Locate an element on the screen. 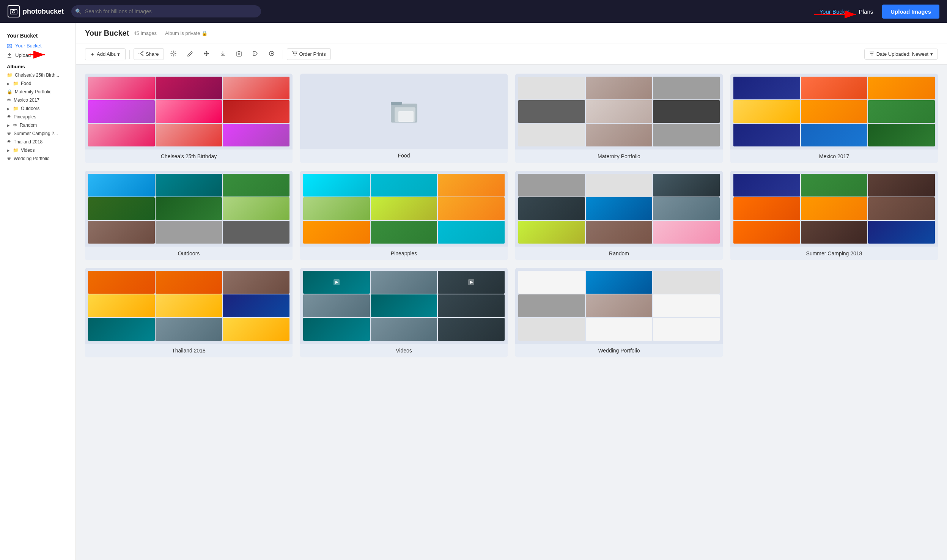 The width and height of the screenshot is (947, 560). search-input is located at coordinates (166, 11).